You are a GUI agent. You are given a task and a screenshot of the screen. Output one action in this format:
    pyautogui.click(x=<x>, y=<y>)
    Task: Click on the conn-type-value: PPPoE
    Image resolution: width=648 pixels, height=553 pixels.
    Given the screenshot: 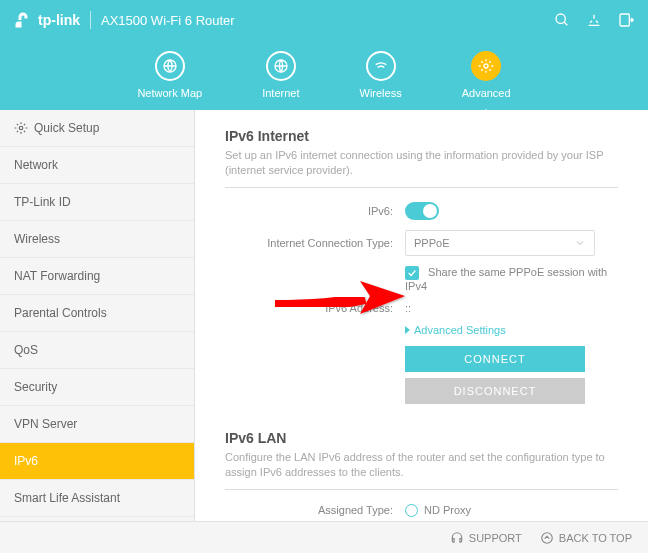 What is the action you would take?
    pyautogui.click(x=432, y=243)
    